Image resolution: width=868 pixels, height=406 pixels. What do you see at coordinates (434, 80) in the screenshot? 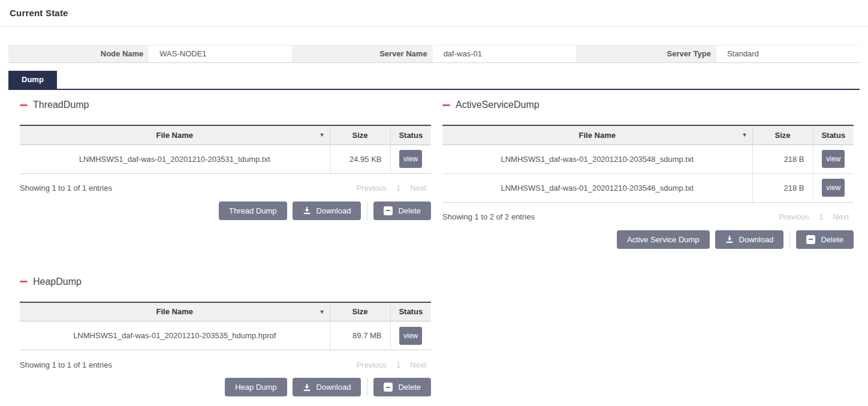
I see `tab-bar: Dump` at bounding box center [434, 80].